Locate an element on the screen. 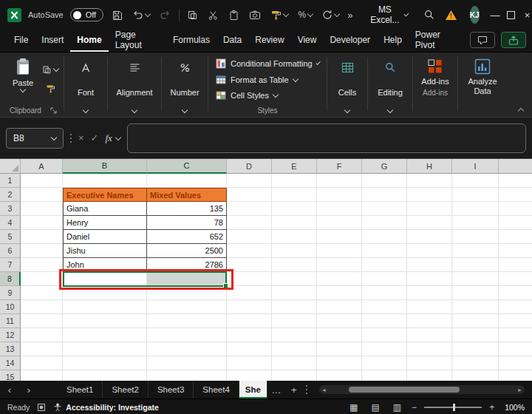 The width and height of the screenshot is (532, 414). row-header-1: 1 is located at coordinates (10, 180).